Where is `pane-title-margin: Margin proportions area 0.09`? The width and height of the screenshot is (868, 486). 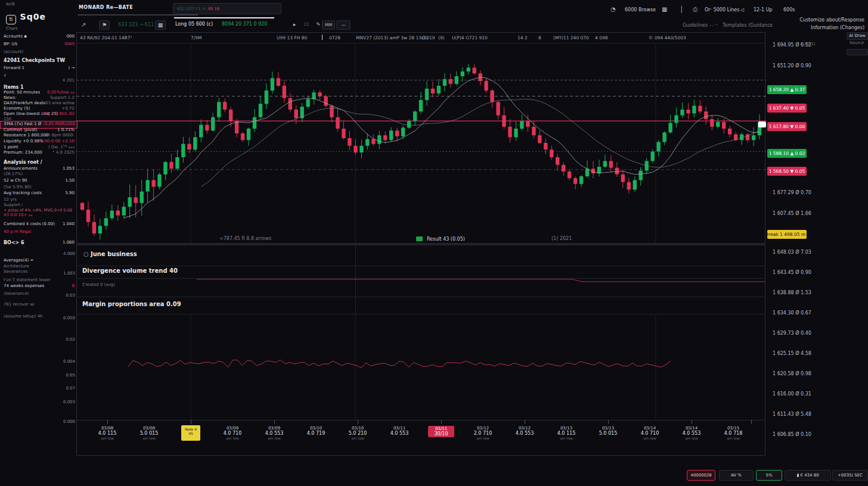 pane-title-margin: Margin proportions area 0.09 is located at coordinates (132, 304).